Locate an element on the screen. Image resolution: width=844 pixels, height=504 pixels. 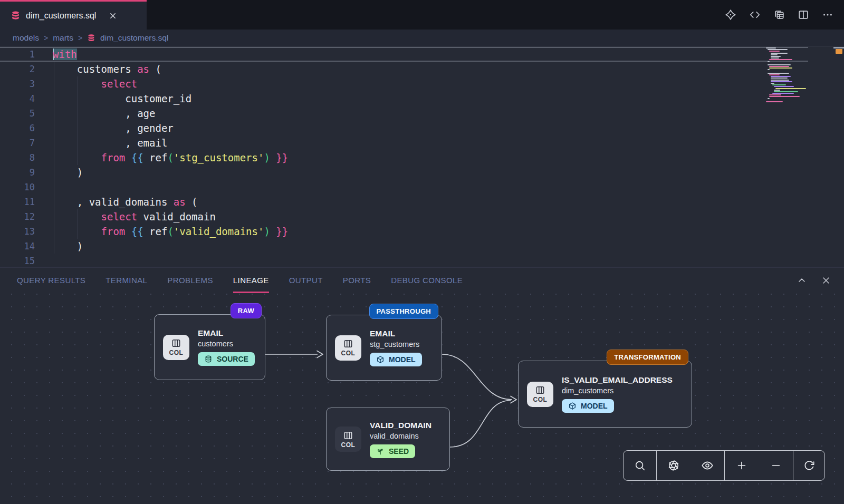
database-model-icon is located at coordinates (16, 16).